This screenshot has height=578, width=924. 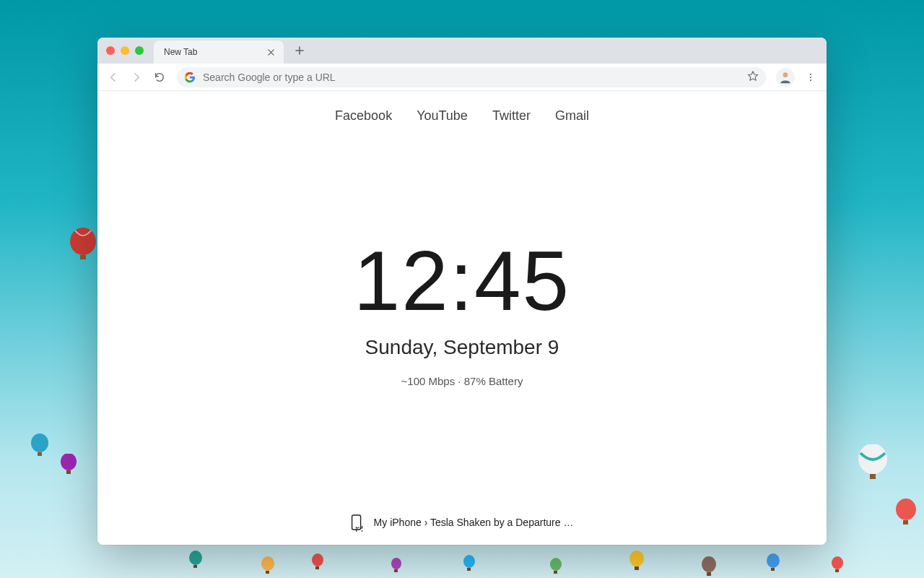 I want to click on handoff-sep: ›, so click(x=426, y=522).